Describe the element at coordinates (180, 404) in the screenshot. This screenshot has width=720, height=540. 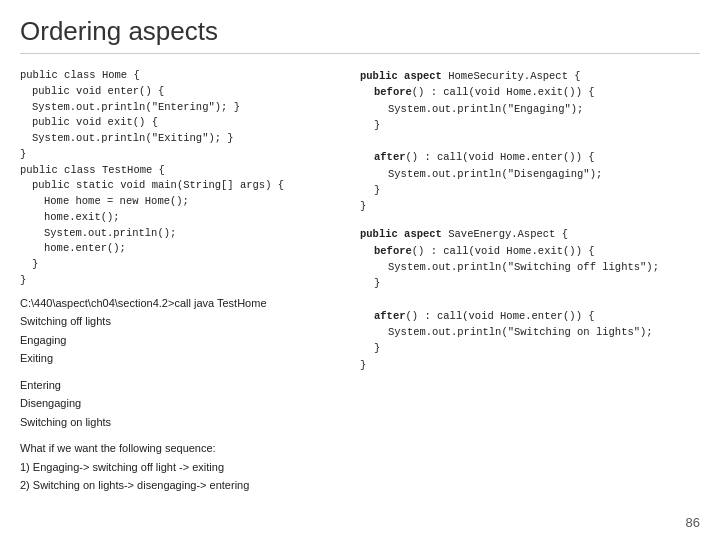
I see `output-disengaging: Disengaging` at that location.